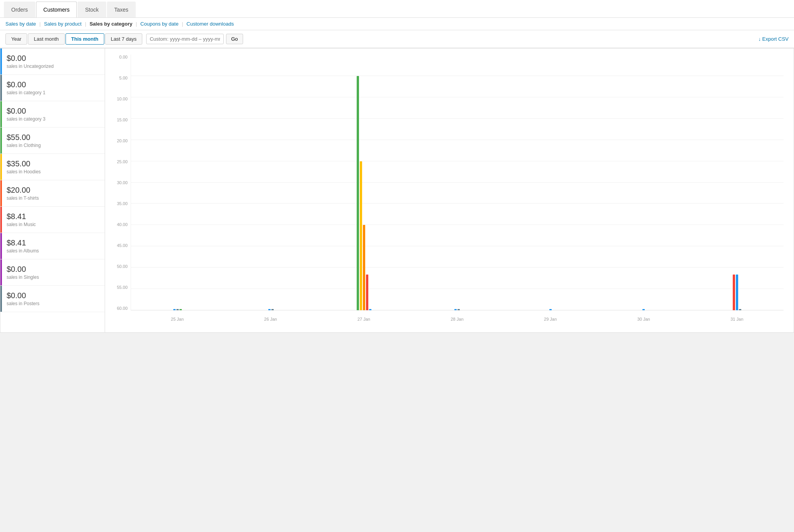 This screenshot has height=532, width=794. Describe the element at coordinates (364, 320) in the screenshot. I see `x-label-2: 27 Jan` at that location.